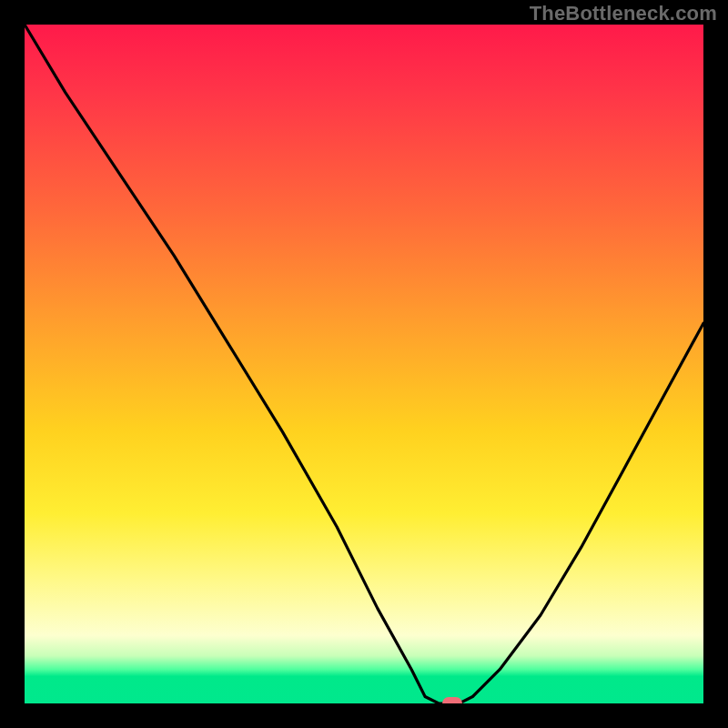 The width and height of the screenshot is (728, 728). Describe the element at coordinates (452, 701) in the screenshot. I see `optimal-point-marker` at that location.